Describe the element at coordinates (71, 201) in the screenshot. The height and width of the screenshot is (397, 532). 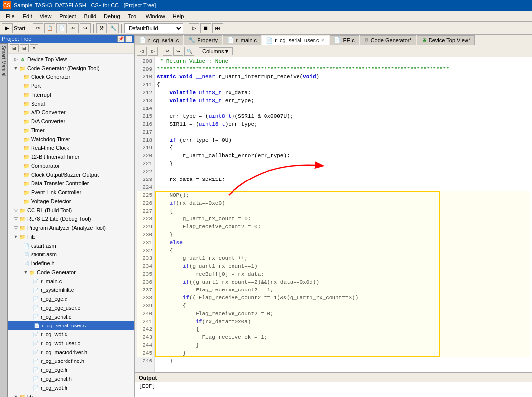
I see `tree-item-voltage-detector: 📁 Voltage Detector` at that location.